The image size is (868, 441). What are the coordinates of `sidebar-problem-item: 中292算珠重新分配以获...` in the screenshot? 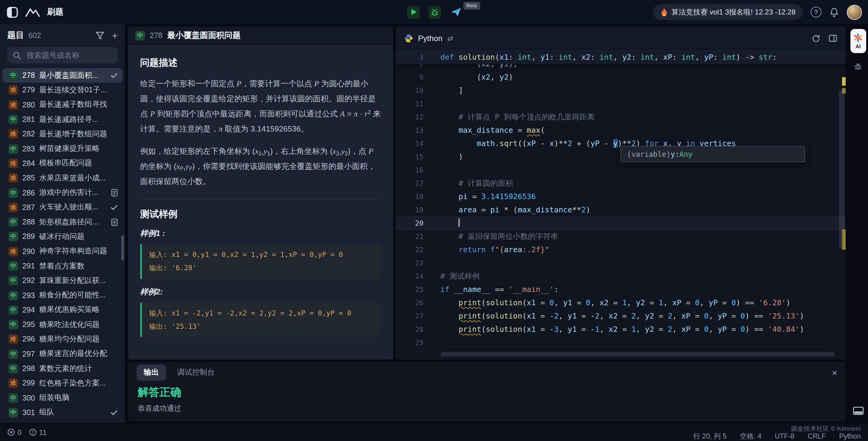 It's located at (63, 281).